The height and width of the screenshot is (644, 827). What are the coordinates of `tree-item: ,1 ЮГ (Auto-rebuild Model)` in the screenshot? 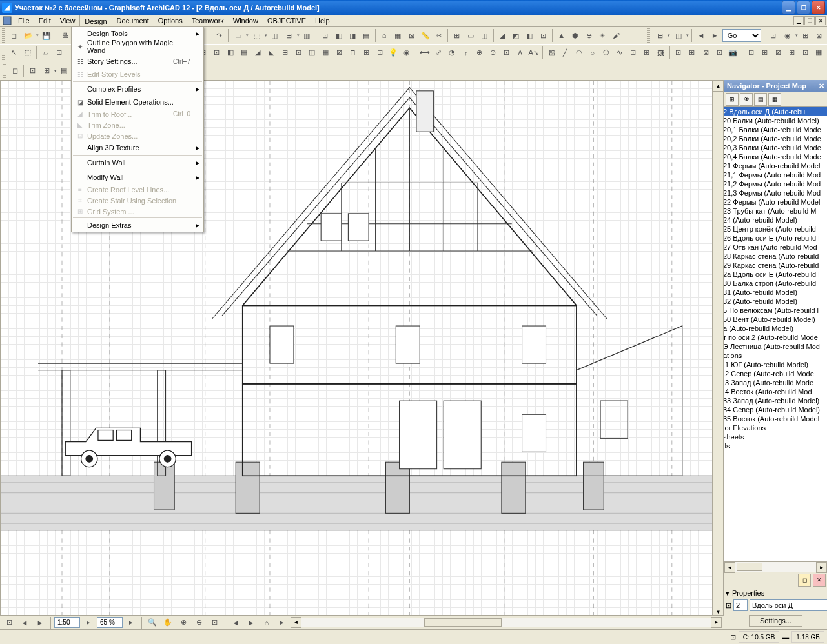 It's located at (776, 365).